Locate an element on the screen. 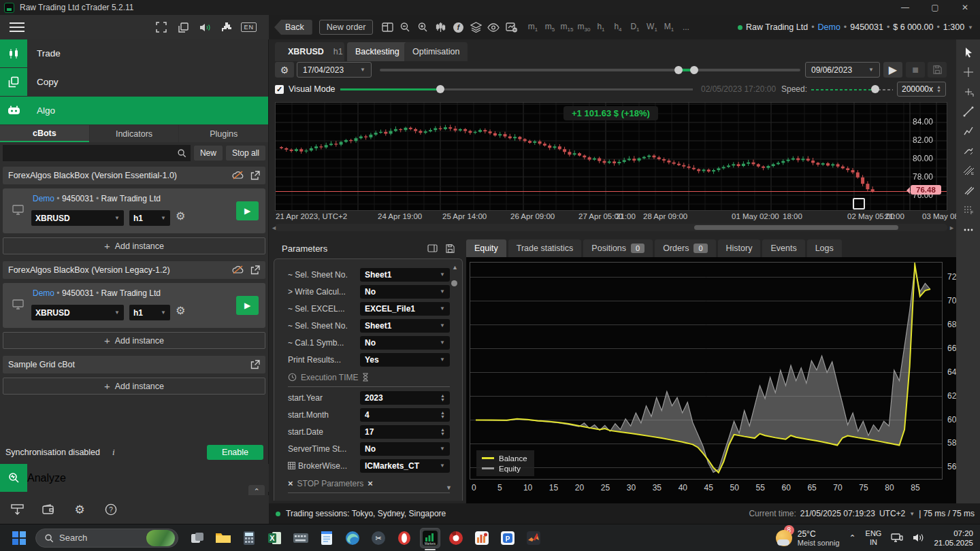 This screenshot has height=551, width=980. range-start-handle is located at coordinates (679, 70).